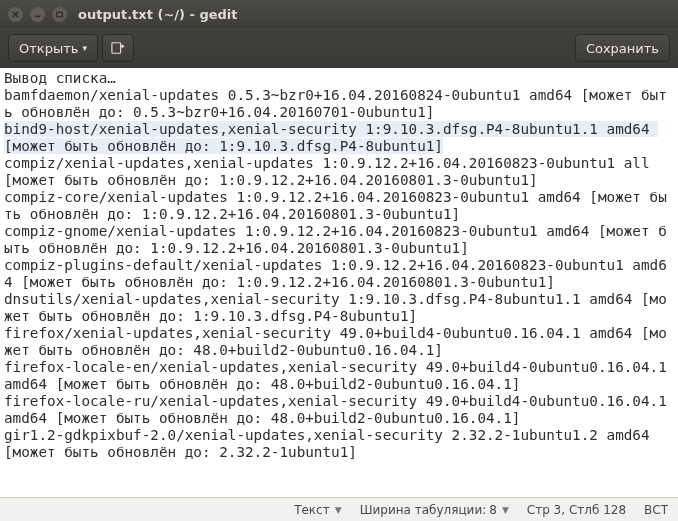  What do you see at coordinates (60, 14) in the screenshot?
I see `maximize-window-button` at bounding box center [60, 14].